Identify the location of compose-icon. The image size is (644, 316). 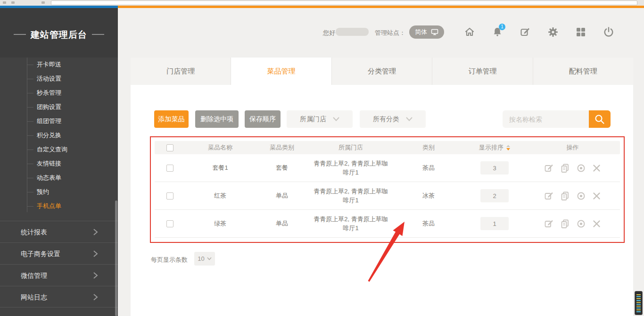
(525, 32).